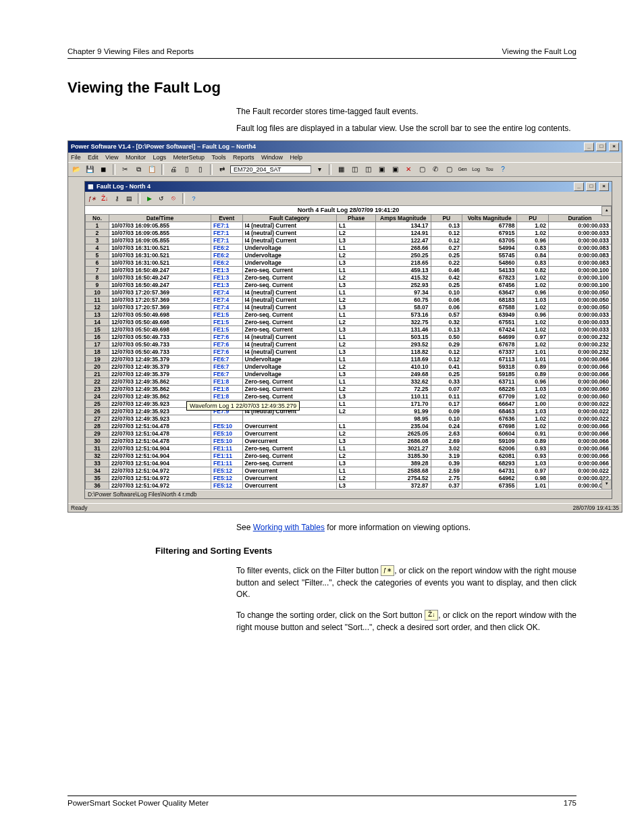 This screenshot has height=834, width=644. Describe the element at coordinates (431, 615) in the screenshot. I see `sort-button-icon: Ẑ↓` at that location.